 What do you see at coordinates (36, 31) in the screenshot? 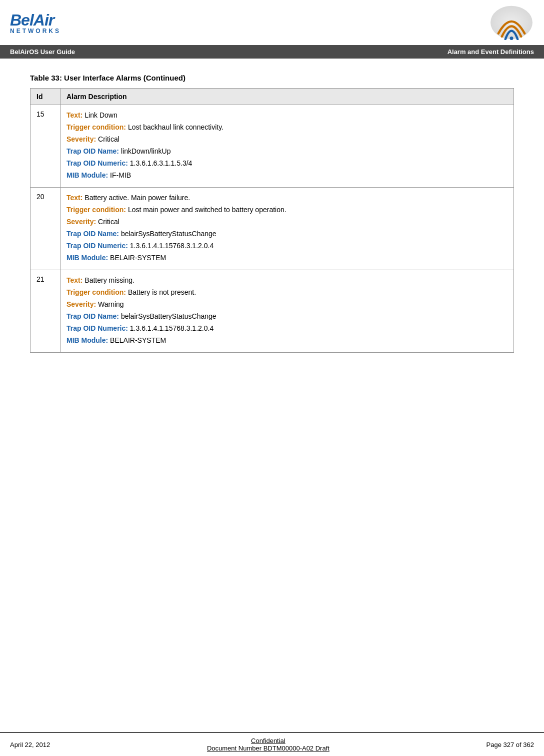
I see `networks-label: NETWORKS` at bounding box center [36, 31].